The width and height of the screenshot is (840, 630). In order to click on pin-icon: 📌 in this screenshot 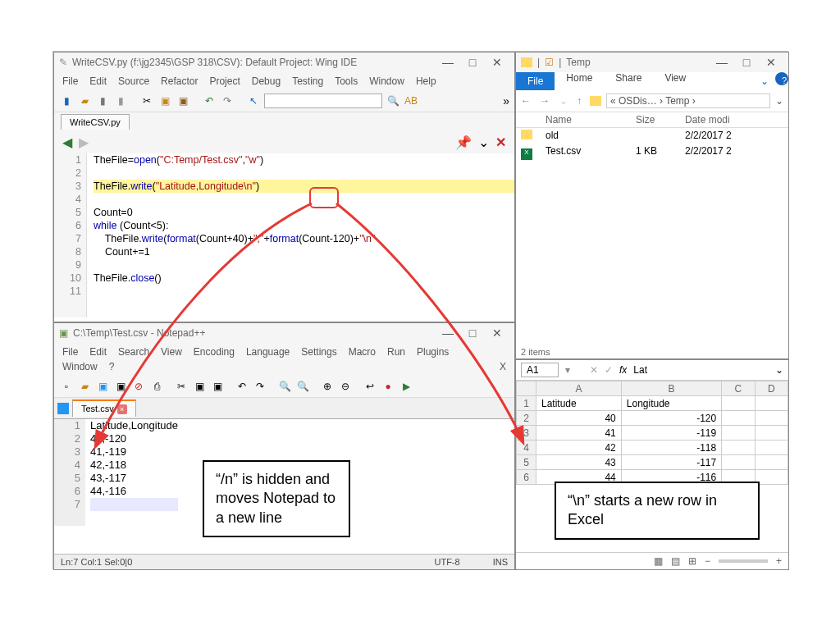, I will do `click(463, 143)`.